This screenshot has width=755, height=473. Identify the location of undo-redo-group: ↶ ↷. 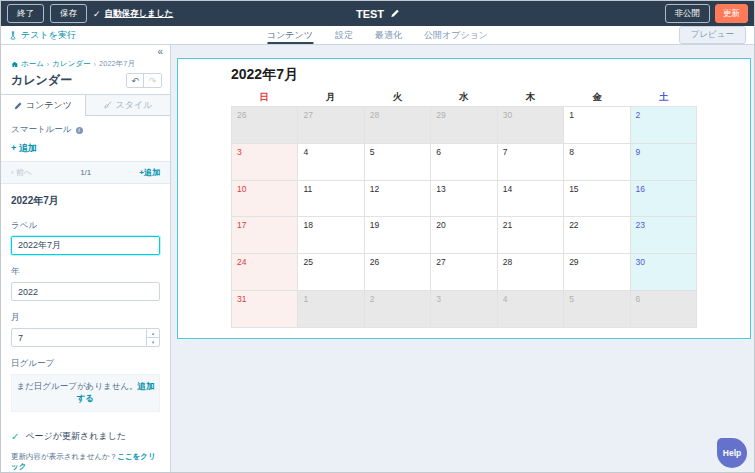
(144, 80).